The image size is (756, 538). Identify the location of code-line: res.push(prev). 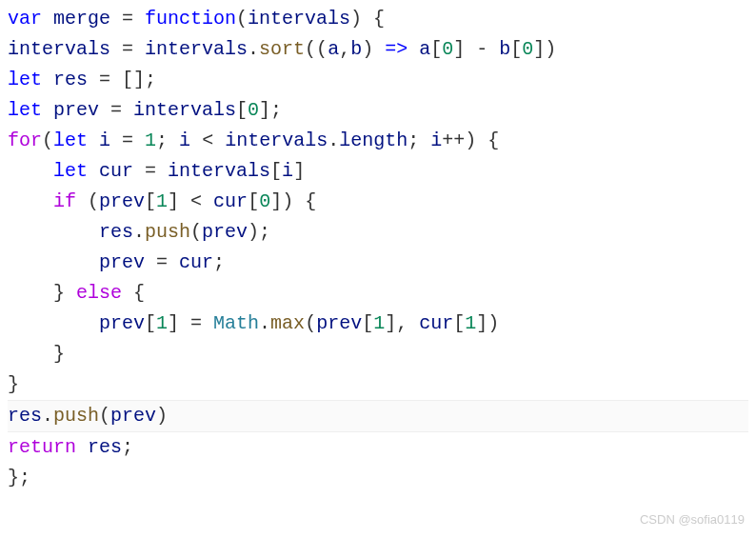
(378, 416).